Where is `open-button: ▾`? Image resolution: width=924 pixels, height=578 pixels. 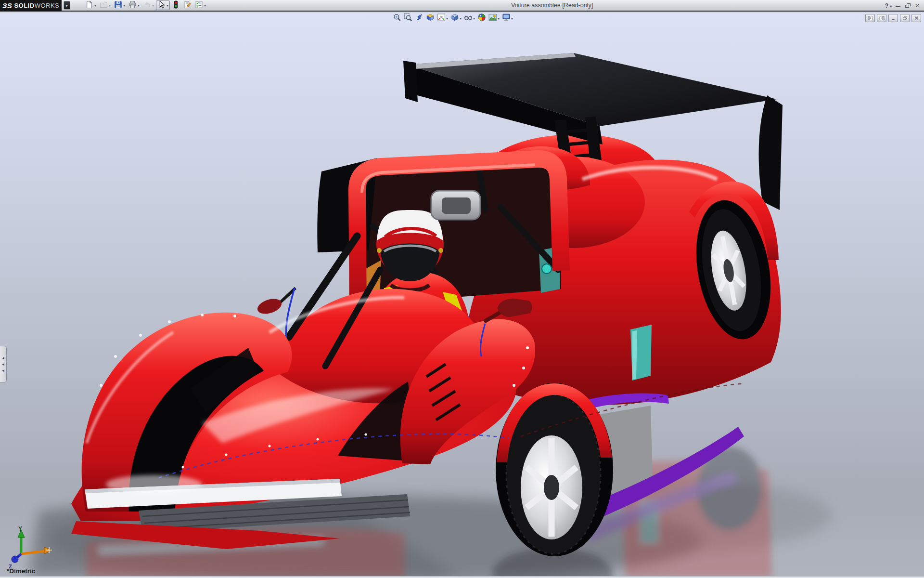
open-button: ▾ is located at coordinates (105, 5).